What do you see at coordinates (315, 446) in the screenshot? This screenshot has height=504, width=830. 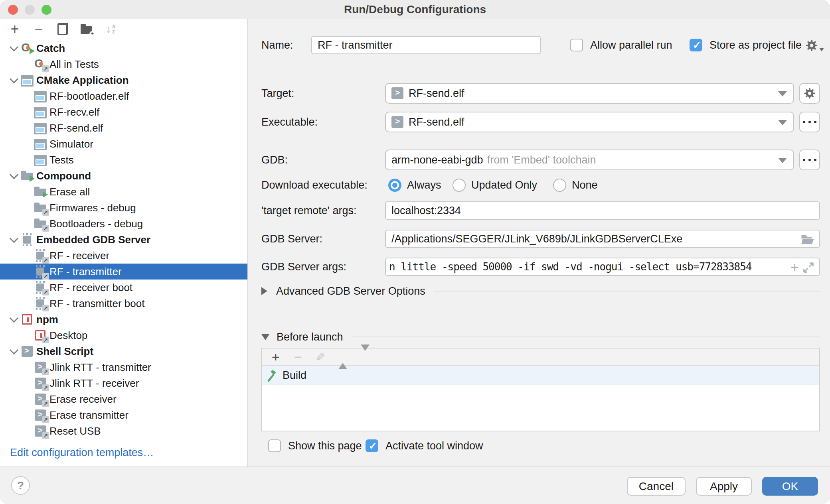 I see `show-this-page-option: Show this page` at bounding box center [315, 446].